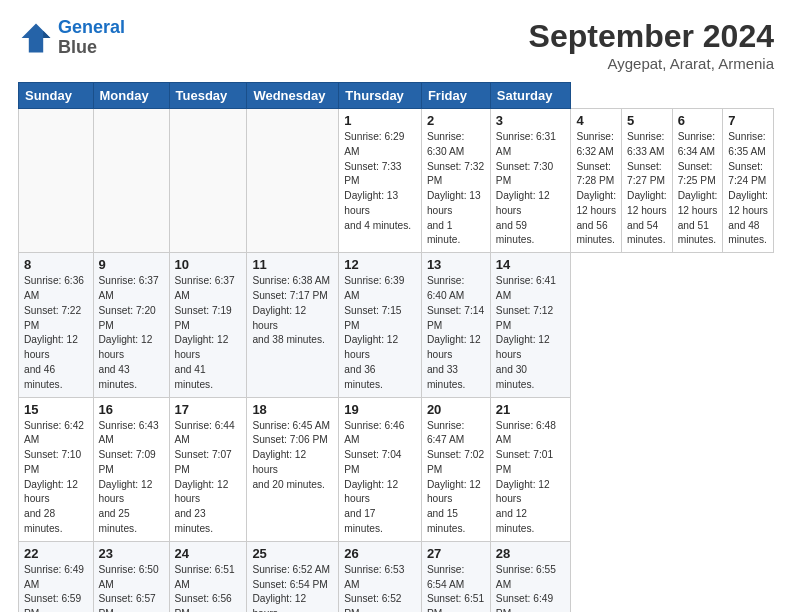 The width and height of the screenshot is (792, 612). What do you see at coordinates (698, 120) in the screenshot?
I see `day-number: 6` at bounding box center [698, 120].